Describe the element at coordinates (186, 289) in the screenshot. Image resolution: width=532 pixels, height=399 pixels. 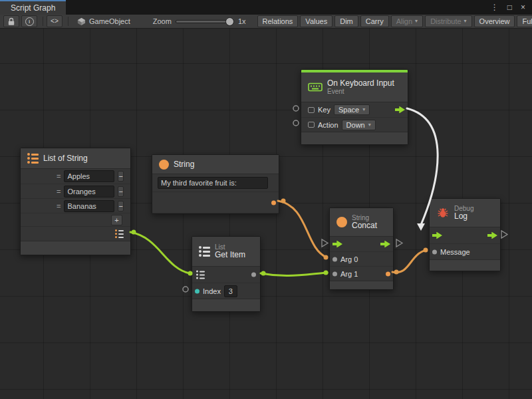
I see `unconnected-port-index` at that location.